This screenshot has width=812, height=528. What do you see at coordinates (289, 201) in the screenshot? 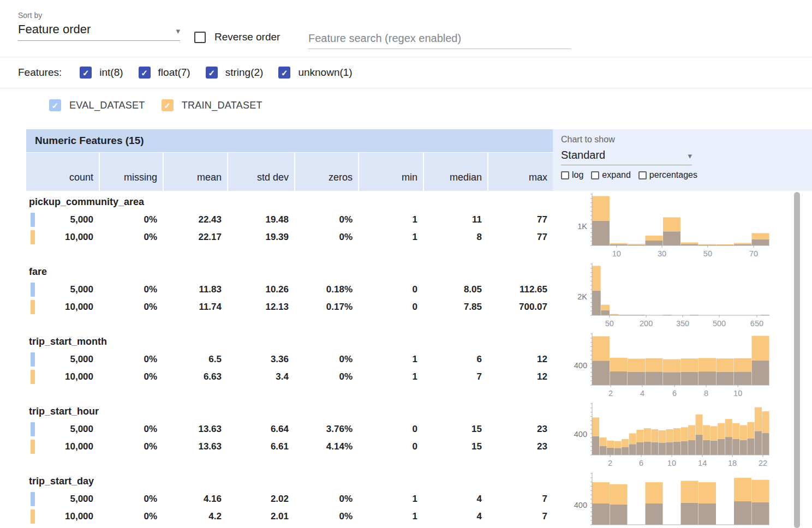
I see `feature-name: pickup_community_area` at bounding box center [289, 201].